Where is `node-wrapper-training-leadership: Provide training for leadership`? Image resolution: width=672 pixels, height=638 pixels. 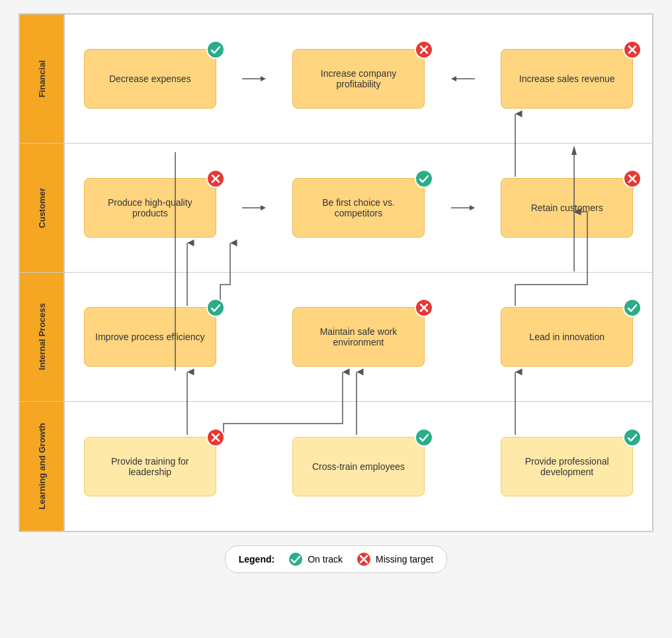
node-wrapper-training-leadership: Provide training for leadership is located at coordinates (150, 467).